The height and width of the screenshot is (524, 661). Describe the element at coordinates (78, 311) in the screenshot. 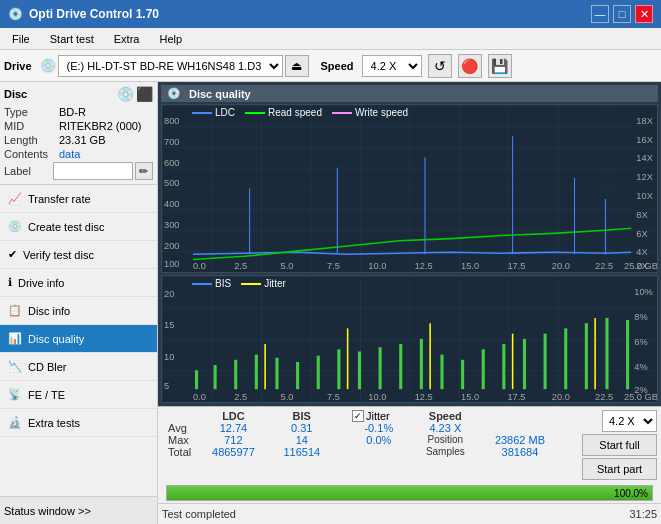

I see `sidebar-item-disc-info: 📋 Disc info` at that location.